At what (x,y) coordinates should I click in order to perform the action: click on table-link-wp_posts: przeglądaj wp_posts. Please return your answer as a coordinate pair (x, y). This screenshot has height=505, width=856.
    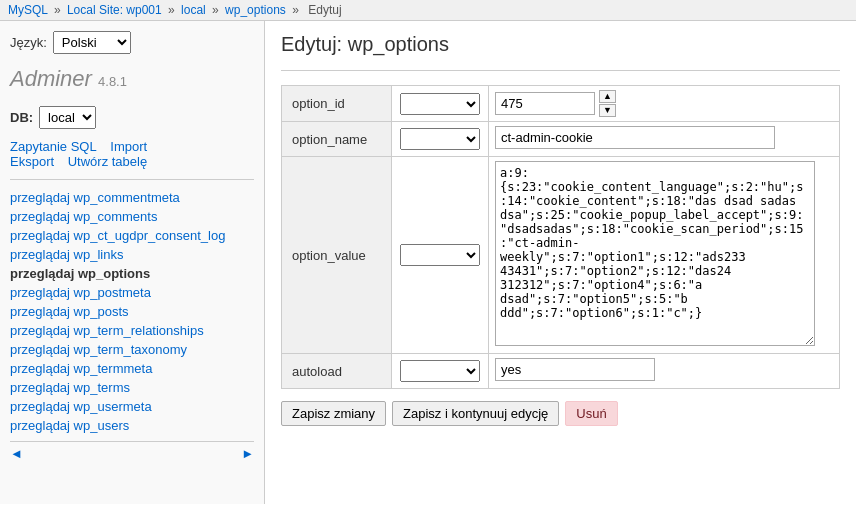
    Looking at the image, I should click on (70, 312).